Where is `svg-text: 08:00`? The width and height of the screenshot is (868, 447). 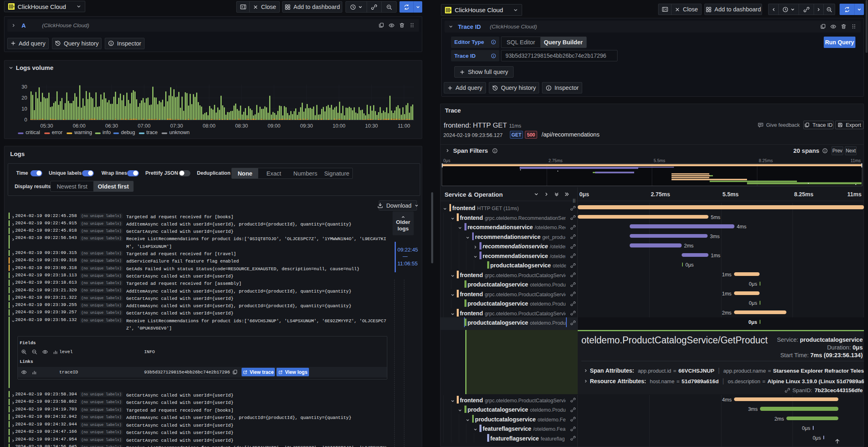 svg-text: 08:00 is located at coordinates (209, 126).